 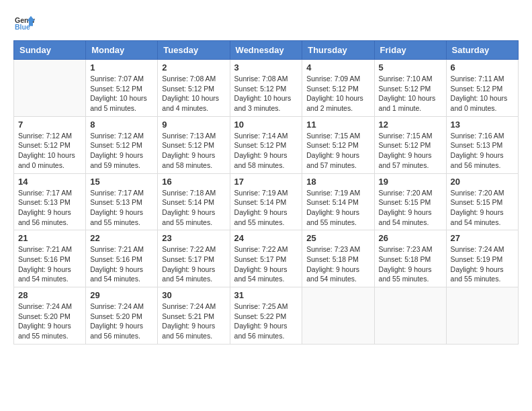 What do you see at coordinates (266, 150) in the screenshot?
I see `day-info: Sunrise: 7:14 AM Sunset: 5:12 PM Dayligh…` at bounding box center [266, 150].